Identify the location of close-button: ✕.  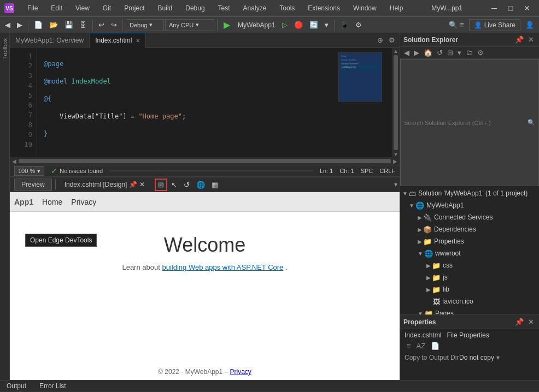
(527, 8).